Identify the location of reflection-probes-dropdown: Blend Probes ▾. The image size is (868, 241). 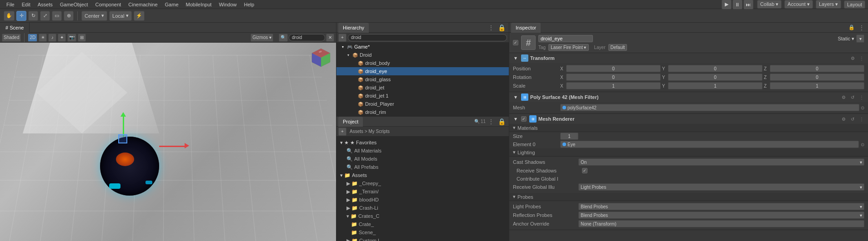
(721, 215).